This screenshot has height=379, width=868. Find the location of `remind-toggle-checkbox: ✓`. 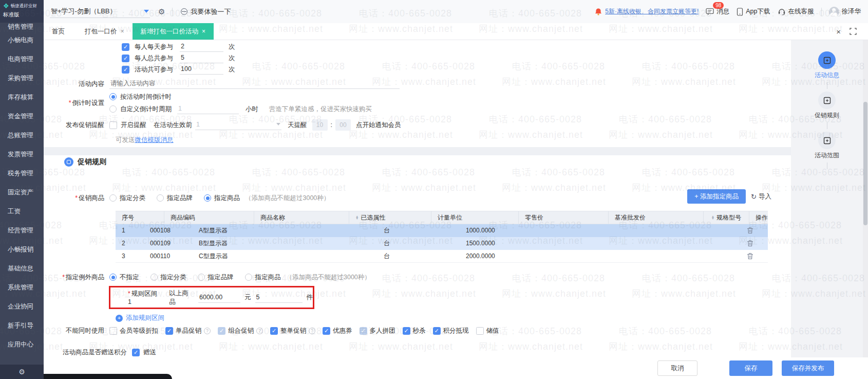

remind-toggle-checkbox: ✓ is located at coordinates (113, 125).